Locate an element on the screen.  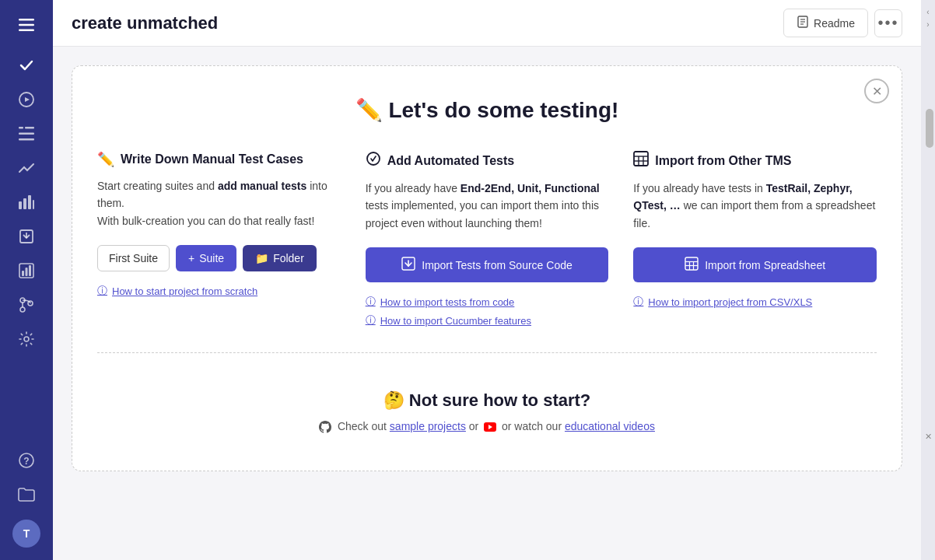
header: create unmatched Readme ••• is located at coordinates (487, 23).